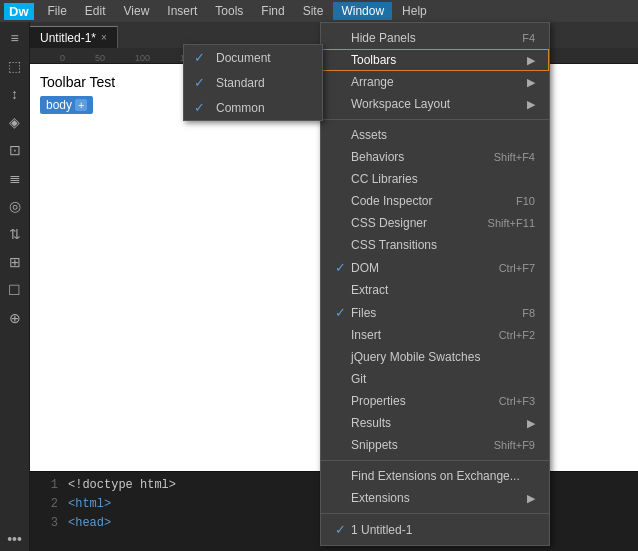  What do you see at coordinates (15, 234) in the screenshot?
I see `sidebar-icon-8: ⇅` at bounding box center [15, 234].